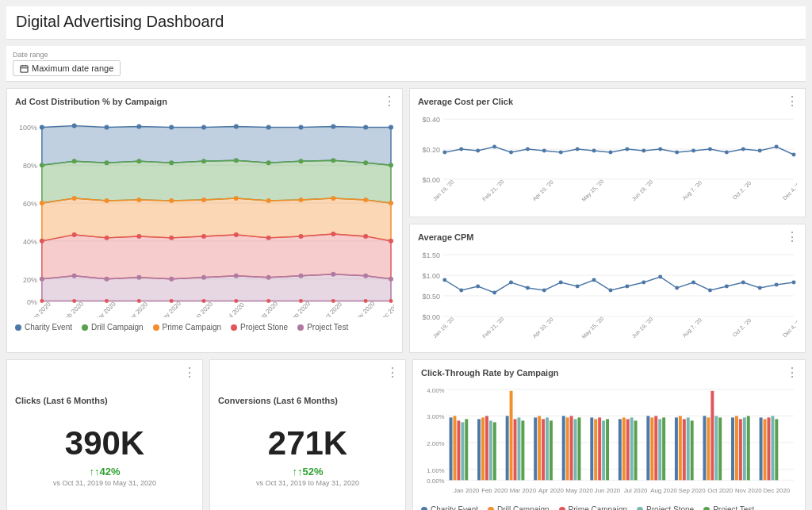 The image size is (812, 510). Describe the element at coordinates (749, 490) in the screenshot. I see `svg-text: Nov 2020` at that location.